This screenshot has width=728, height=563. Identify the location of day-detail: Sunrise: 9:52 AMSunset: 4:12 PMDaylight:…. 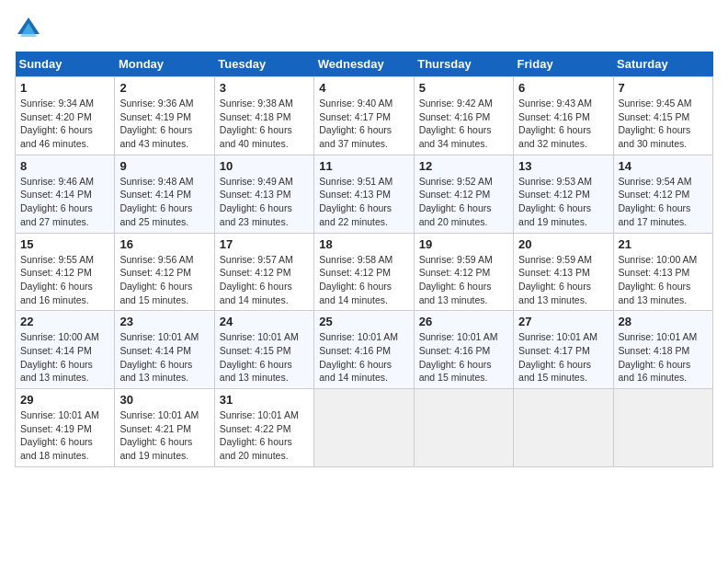
(456, 201).